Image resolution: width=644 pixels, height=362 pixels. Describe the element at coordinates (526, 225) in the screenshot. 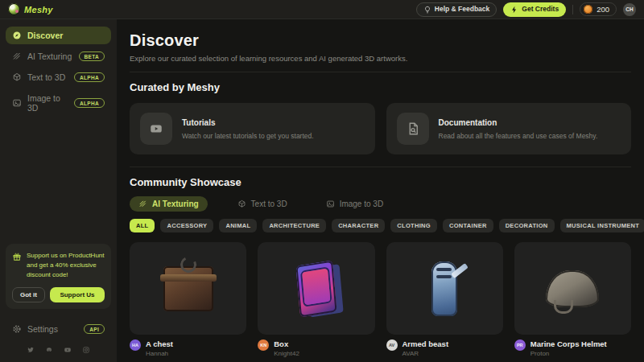

I see `filter-chip-decoration: DECORATION` at that location.